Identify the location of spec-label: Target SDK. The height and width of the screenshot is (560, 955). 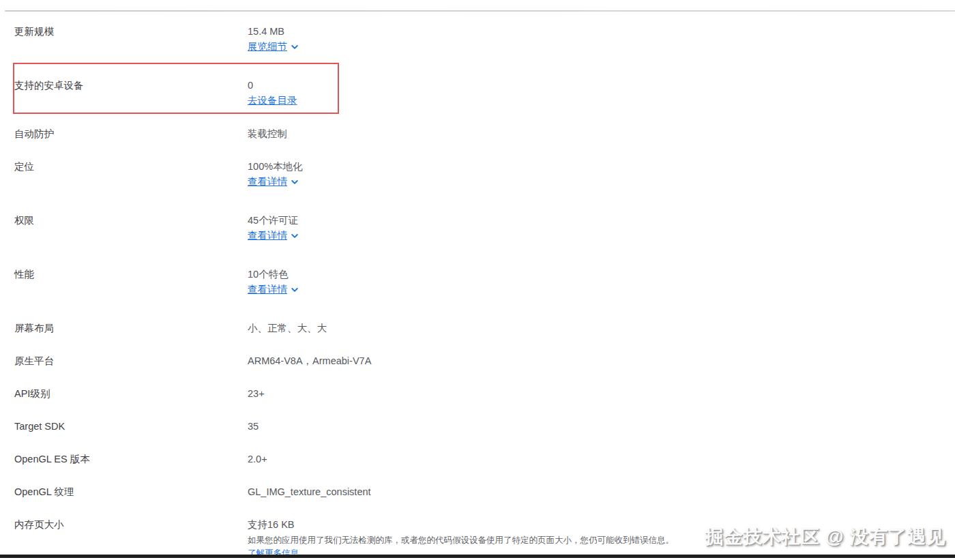
(131, 426).